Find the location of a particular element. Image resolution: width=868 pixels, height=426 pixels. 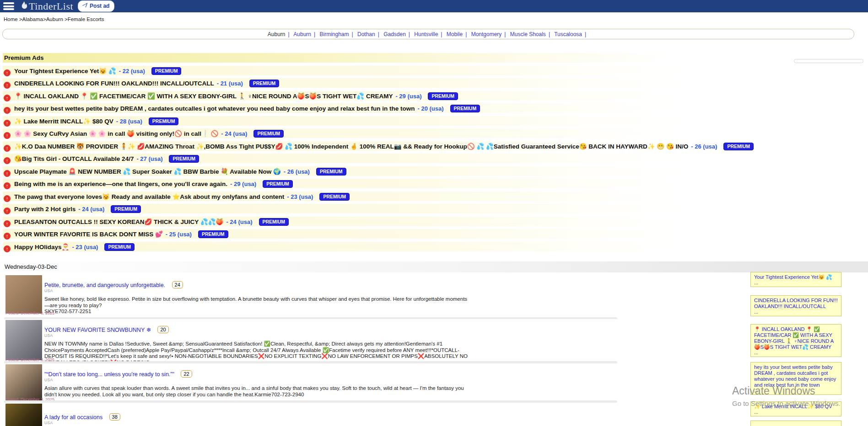

premium-ad-title: CINDERELLA LOOKING FOR FUN!!! OAKLAND!!!… is located at coordinates (114, 83).